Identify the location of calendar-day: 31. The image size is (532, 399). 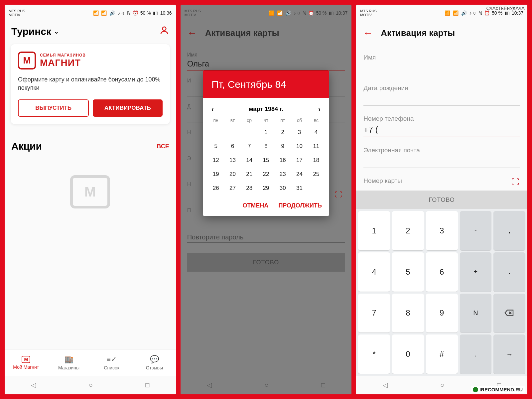
(299, 188).